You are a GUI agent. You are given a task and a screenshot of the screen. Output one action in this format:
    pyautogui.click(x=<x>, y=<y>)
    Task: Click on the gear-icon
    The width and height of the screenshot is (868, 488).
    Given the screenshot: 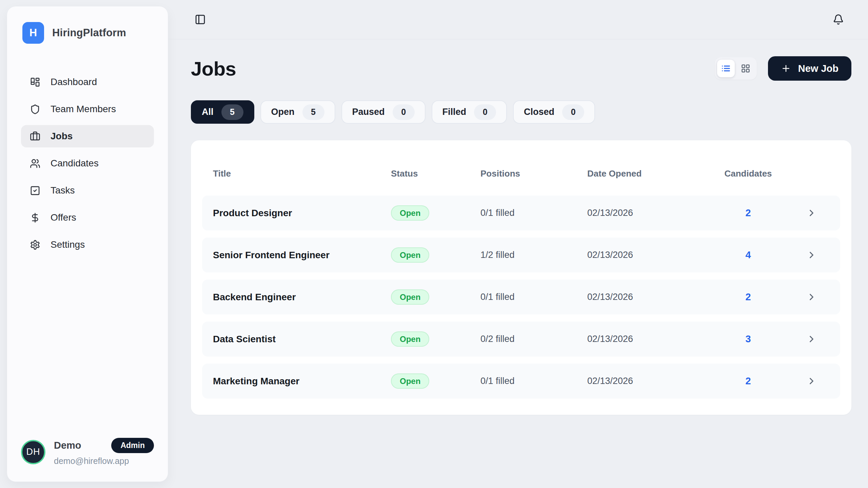 What is the action you would take?
    pyautogui.click(x=35, y=245)
    